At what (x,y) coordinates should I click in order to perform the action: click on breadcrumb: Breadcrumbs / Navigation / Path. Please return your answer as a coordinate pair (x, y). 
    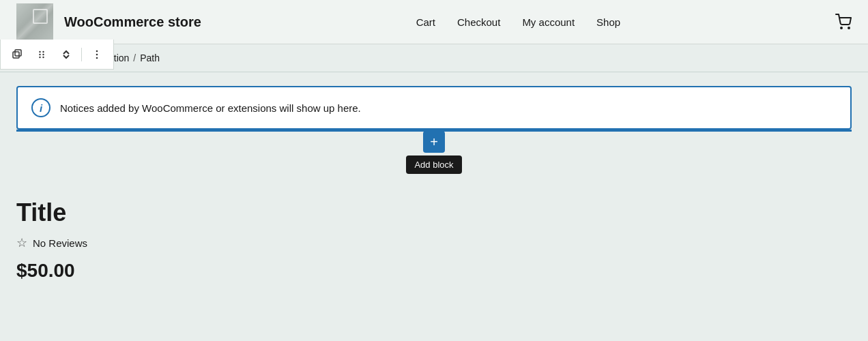
    Looking at the image, I should click on (434, 58).